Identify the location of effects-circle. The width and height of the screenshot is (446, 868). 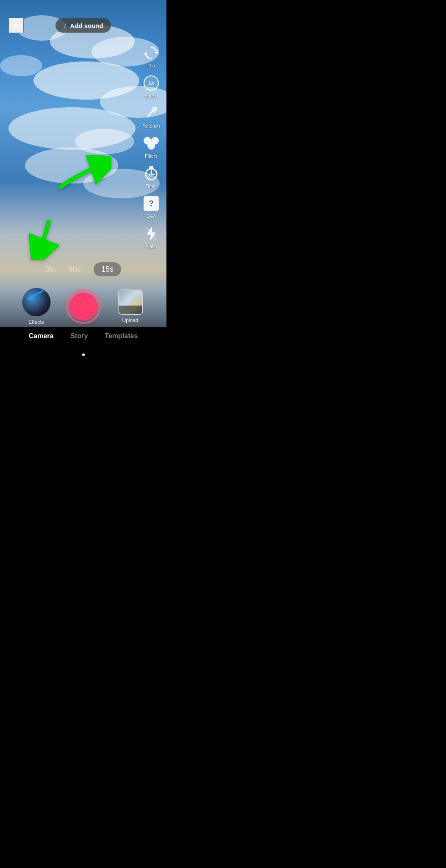
(36, 302).